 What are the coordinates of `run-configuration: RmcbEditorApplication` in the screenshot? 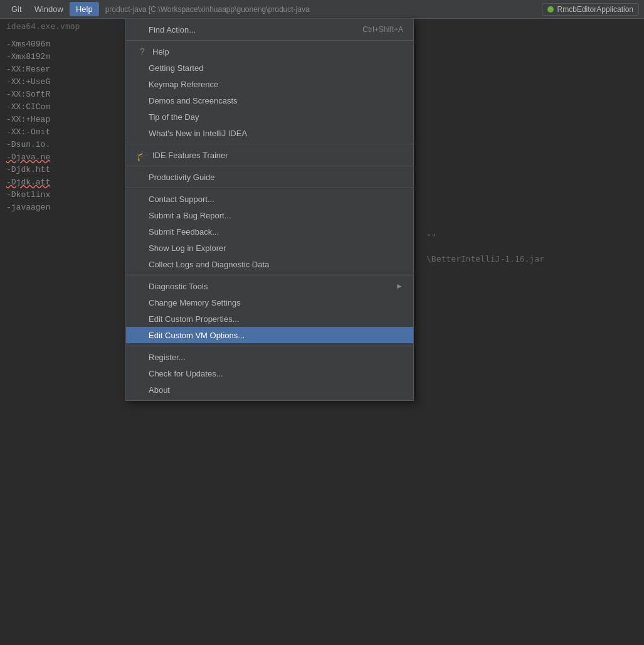 It's located at (591, 9).